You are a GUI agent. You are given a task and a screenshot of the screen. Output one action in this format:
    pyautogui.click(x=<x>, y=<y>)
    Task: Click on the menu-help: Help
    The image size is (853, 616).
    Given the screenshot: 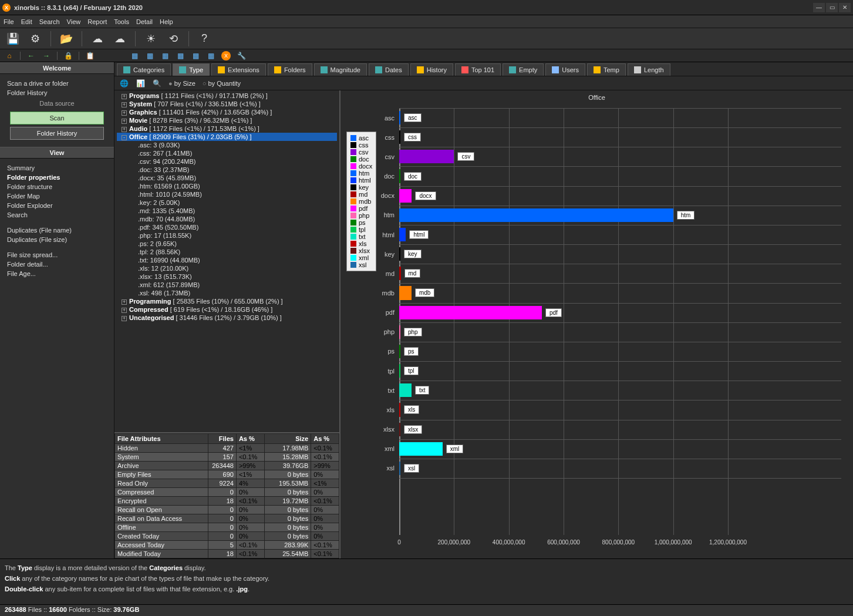 What is the action you would take?
    pyautogui.click(x=167, y=22)
    